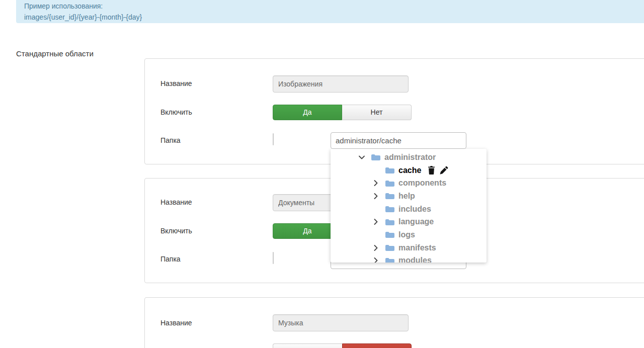  What do you see at coordinates (394, 323) in the screenshot?
I see `media-area-panel-music: Название Включить Да Нет` at bounding box center [394, 323].